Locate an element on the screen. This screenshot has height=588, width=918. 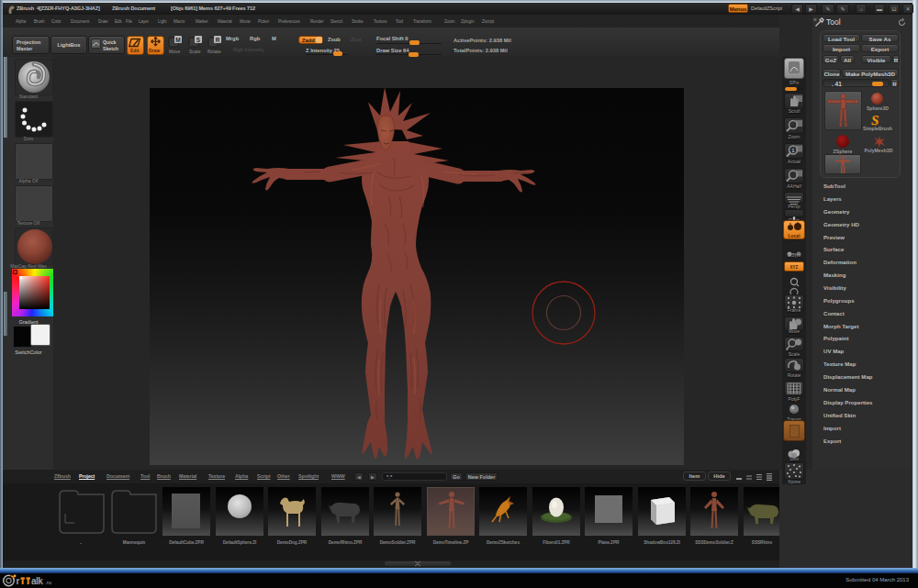
svg-text: S is located at coordinates (198, 40).